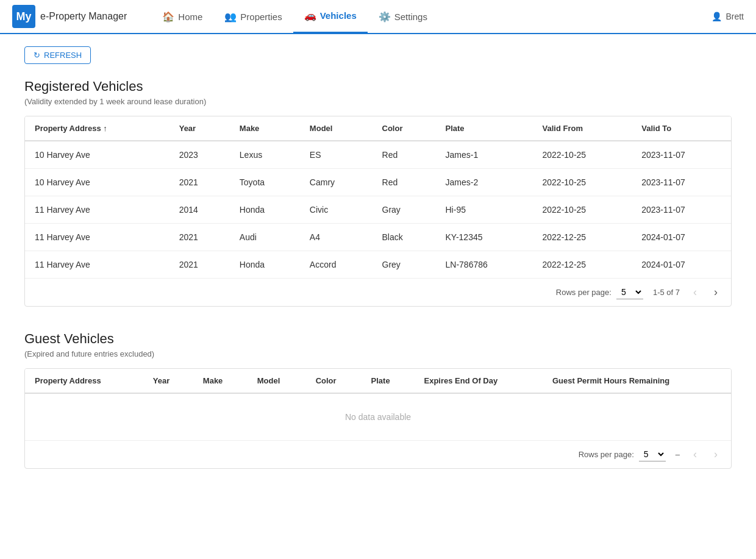  Describe the element at coordinates (378, 454) in the screenshot. I see `guest-pagination: Rows per page: 5 10 25 – ‹ ›` at that location.